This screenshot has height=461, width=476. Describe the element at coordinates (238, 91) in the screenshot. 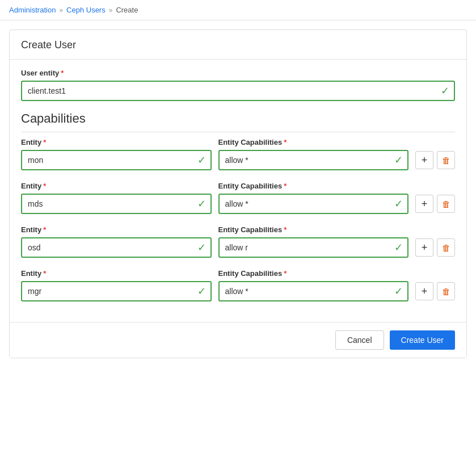

I see `user-entity-input-wrapper: ✓` at that location.